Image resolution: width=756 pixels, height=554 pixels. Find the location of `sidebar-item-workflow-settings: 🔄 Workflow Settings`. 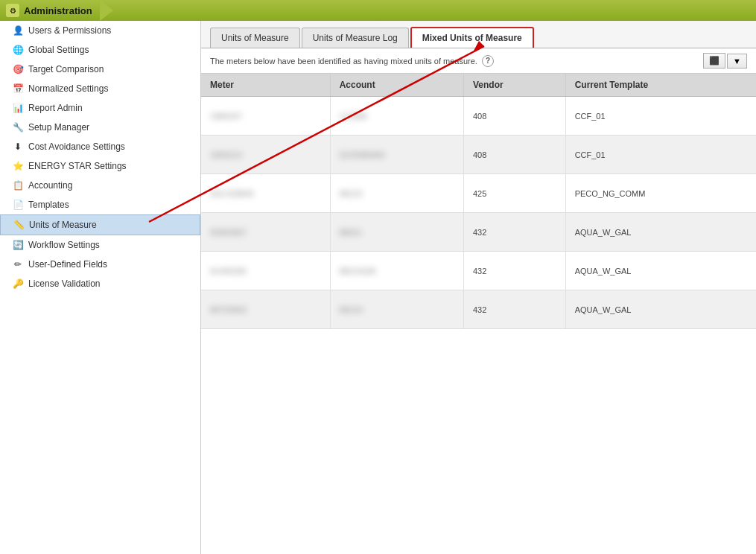

sidebar-item-workflow-settings: 🔄 Workflow Settings is located at coordinates (100, 245).